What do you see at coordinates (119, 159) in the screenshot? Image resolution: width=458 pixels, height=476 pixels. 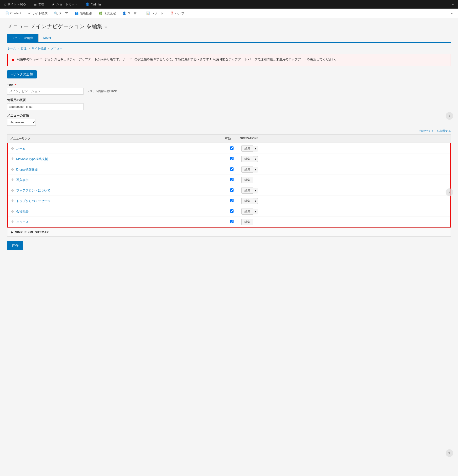 I see `menu-link-movable-type: Movable Type構築支援` at bounding box center [119, 159].